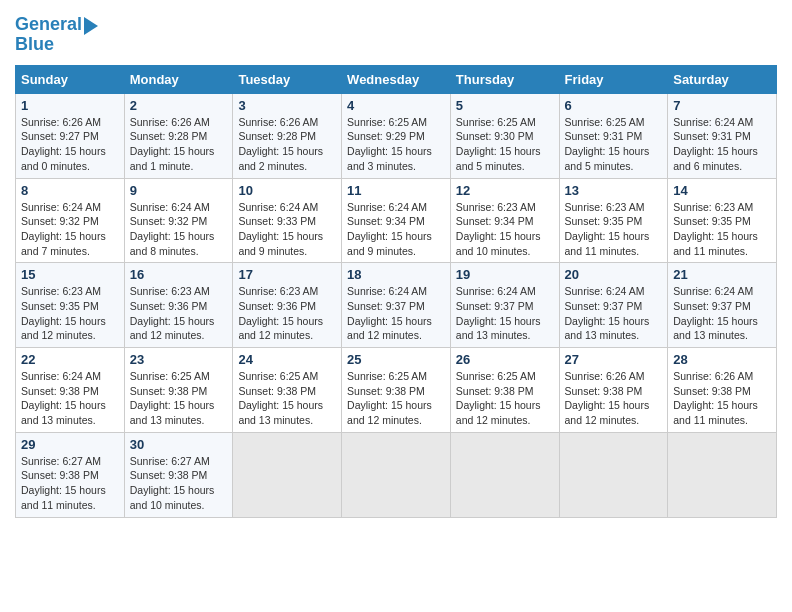 This screenshot has height=612, width=792. What do you see at coordinates (396, 106) in the screenshot?
I see `day-number: 4` at bounding box center [396, 106].